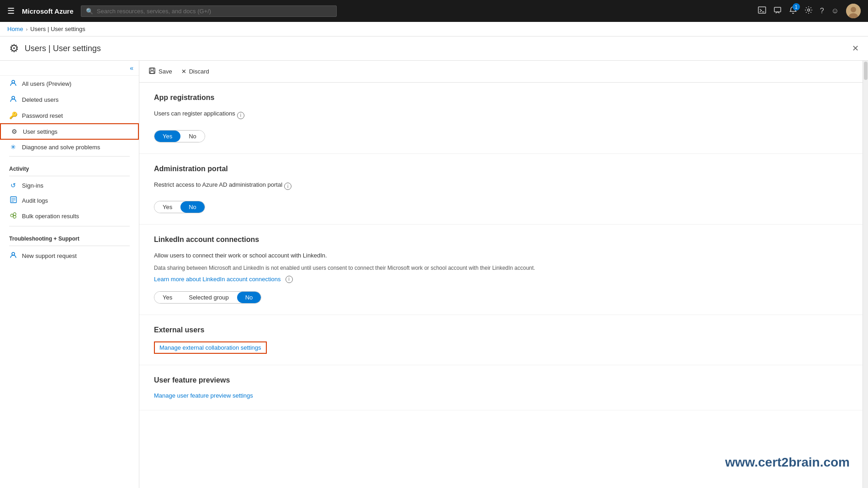  I want to click on external-users-title: External users, so click(501, 330).